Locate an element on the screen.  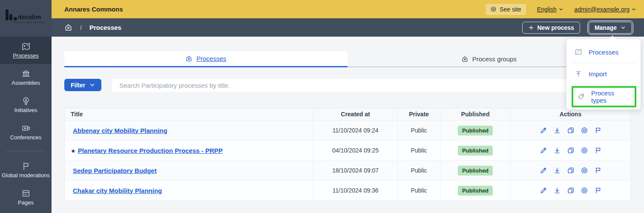
tab-processes: Processes is located at coordinates (206, 59).